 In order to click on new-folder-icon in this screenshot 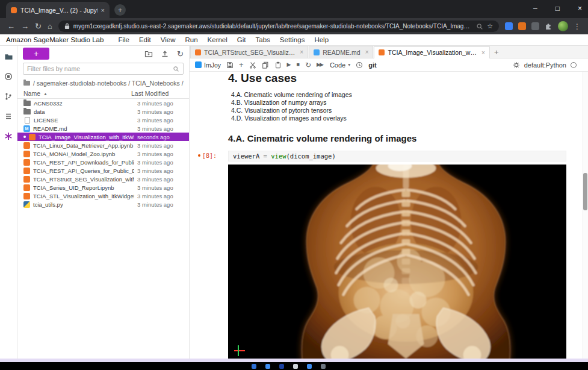, I will do `click(149, 54)`.